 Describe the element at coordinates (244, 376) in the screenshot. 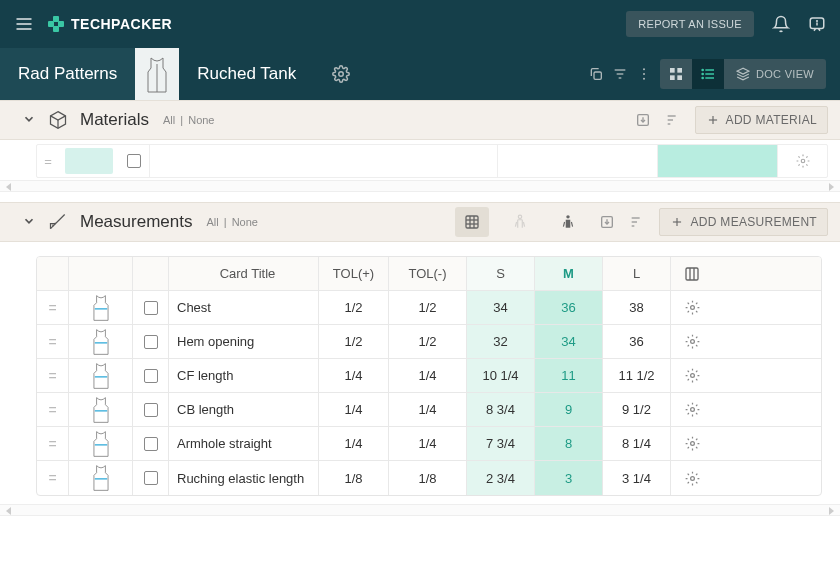

I see `card-title-cell: CF length` at that location.